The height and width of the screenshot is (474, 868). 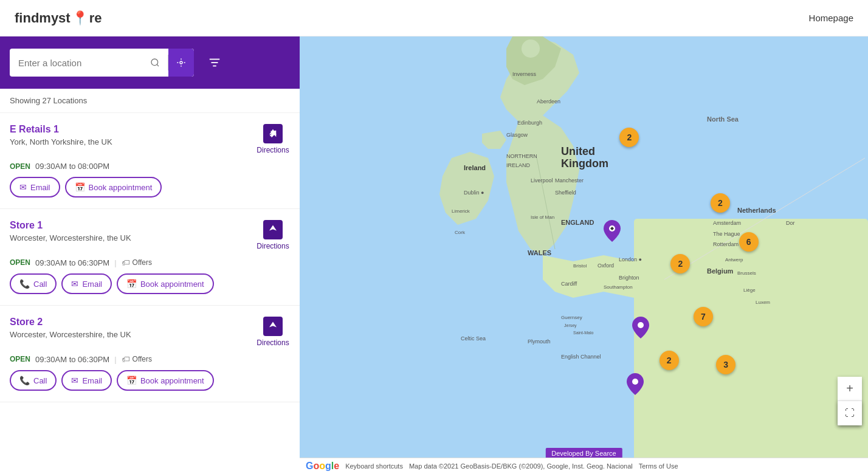 What do you see at coordinates (215, 63) in the screenshot?
I see `filter-icon` at bounding box center [215, 63].